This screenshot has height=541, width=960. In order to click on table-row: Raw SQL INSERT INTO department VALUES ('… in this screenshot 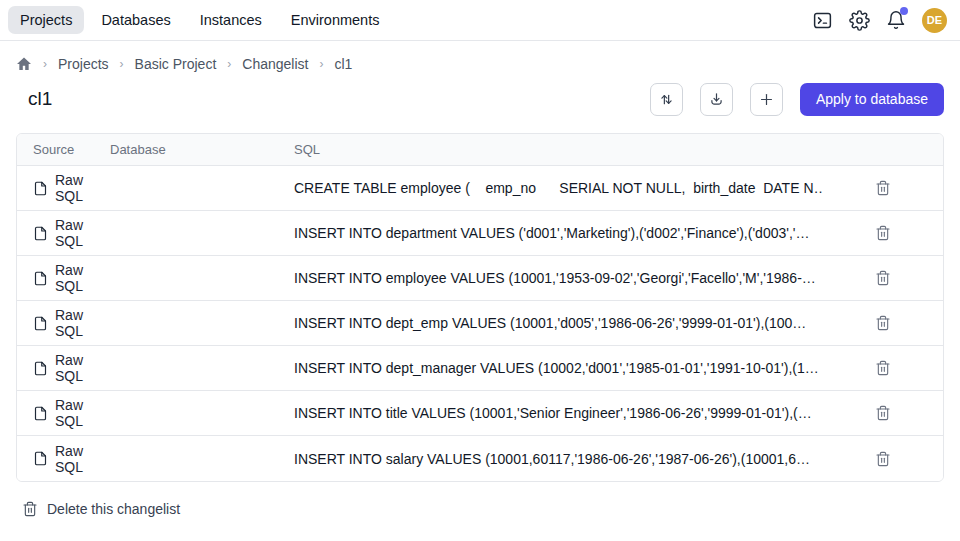, I will do `click(480, 234)`.